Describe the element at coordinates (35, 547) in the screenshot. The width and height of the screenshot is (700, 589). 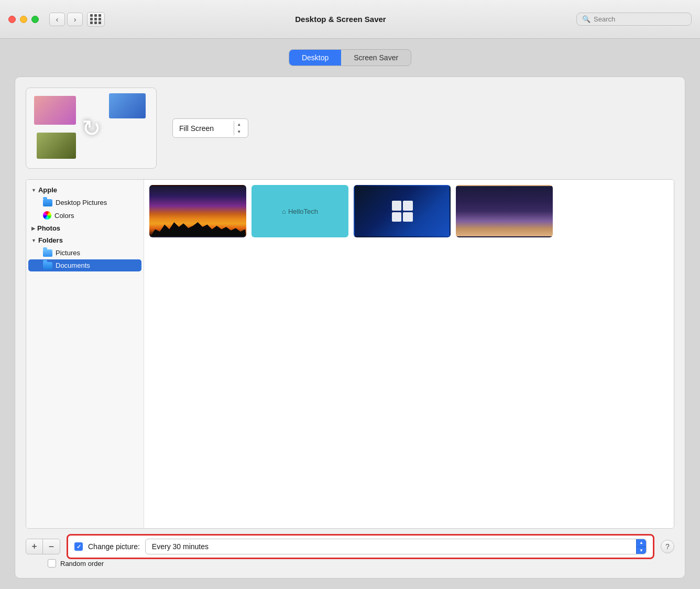
I see `add-button: +` at that location.